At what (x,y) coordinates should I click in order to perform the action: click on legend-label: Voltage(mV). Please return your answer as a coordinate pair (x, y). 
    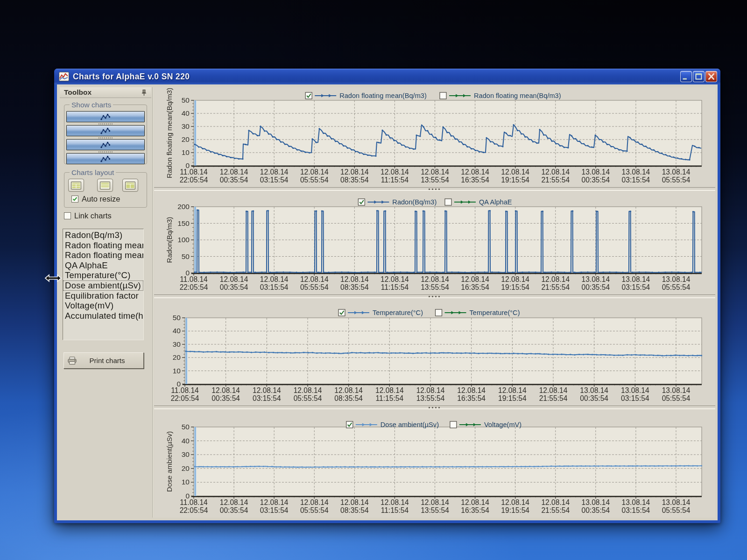
    Looking at the image, I should click on (503, 425).